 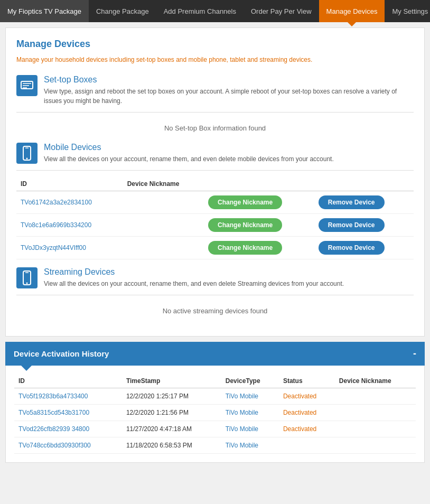 What do you see at coordinates (189, 159) in the screenshot?
I see `mobile-desc: View all the devices on your account, re…` at bounding box center [189, 159].